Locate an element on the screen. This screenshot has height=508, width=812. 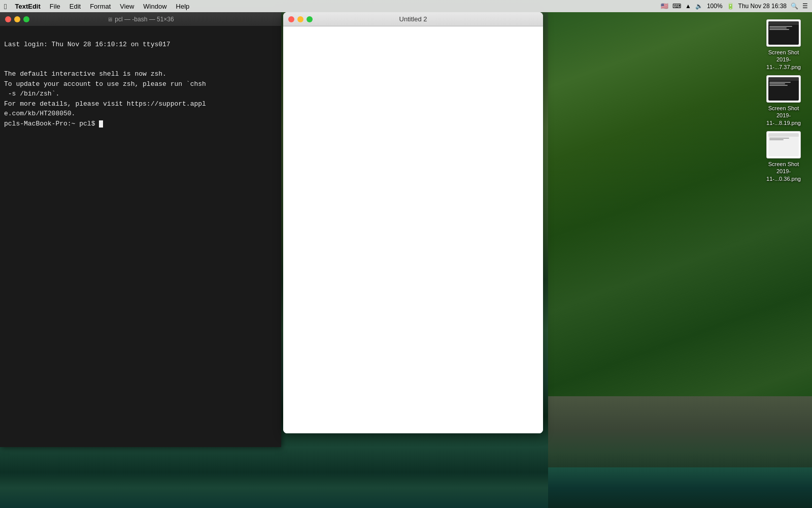
flag-icon: 🇺🇸 is located at coordinates (665, 6).